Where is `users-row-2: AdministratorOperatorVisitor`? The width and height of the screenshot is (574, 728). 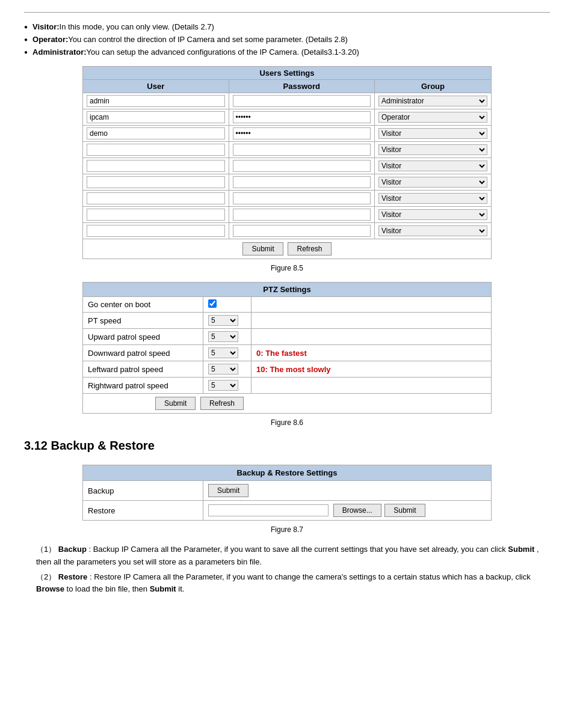 users-row-2: AdministratorOperatorVisitor is located at coordinates (288, 133).